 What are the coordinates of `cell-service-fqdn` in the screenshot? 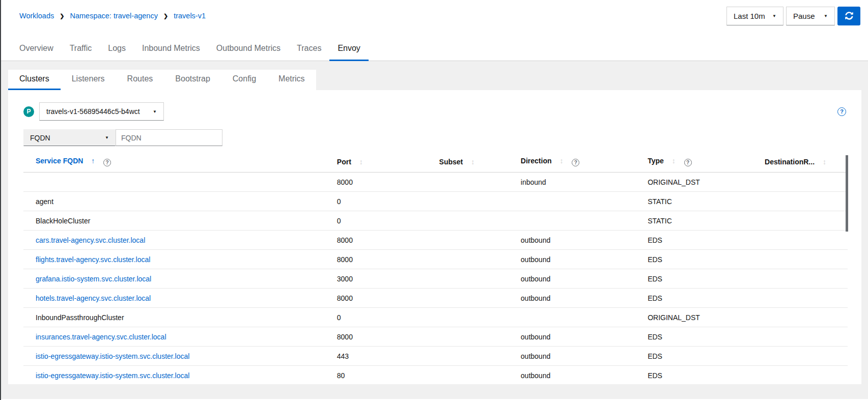 It's located at (175, 182).